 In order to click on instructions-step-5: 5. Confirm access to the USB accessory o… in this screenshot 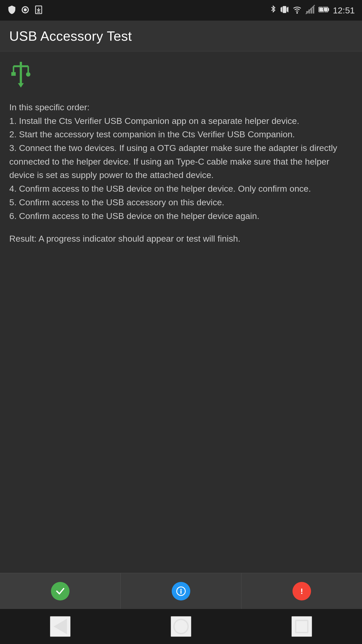, I will do `click(181, 202)`.